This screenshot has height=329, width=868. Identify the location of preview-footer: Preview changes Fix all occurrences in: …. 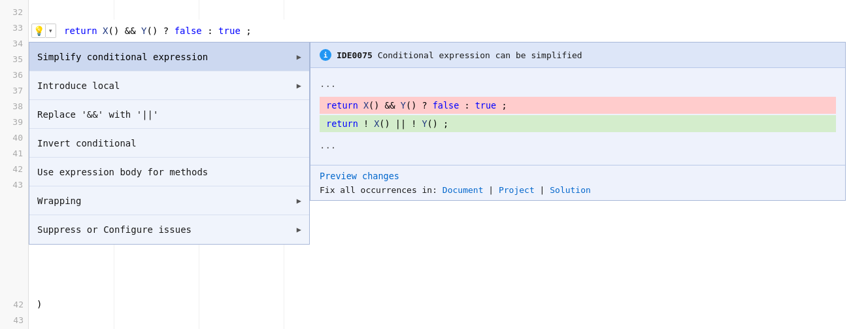
(578, 182).